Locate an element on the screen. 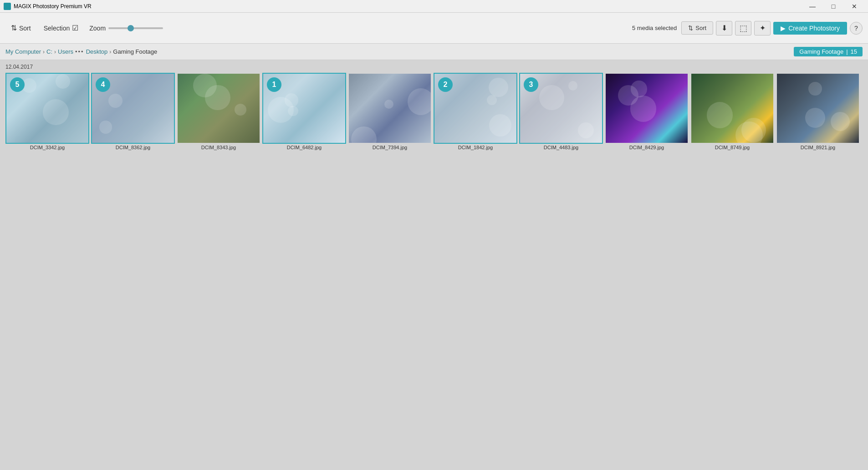  thumbnail-item: 5DCIM_3342.jpg is located at coordinates (47, 111).